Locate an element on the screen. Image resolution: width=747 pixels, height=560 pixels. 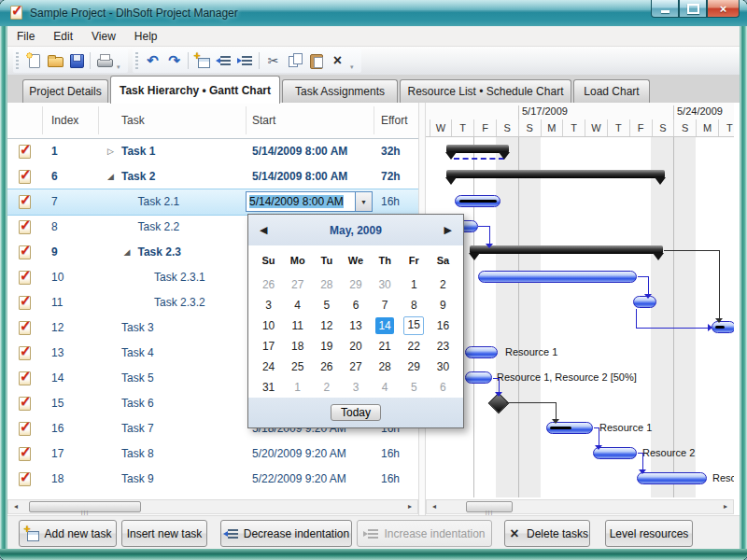
decrease-indentation-button: Decrease indentation is located at coordinates (286, 534).